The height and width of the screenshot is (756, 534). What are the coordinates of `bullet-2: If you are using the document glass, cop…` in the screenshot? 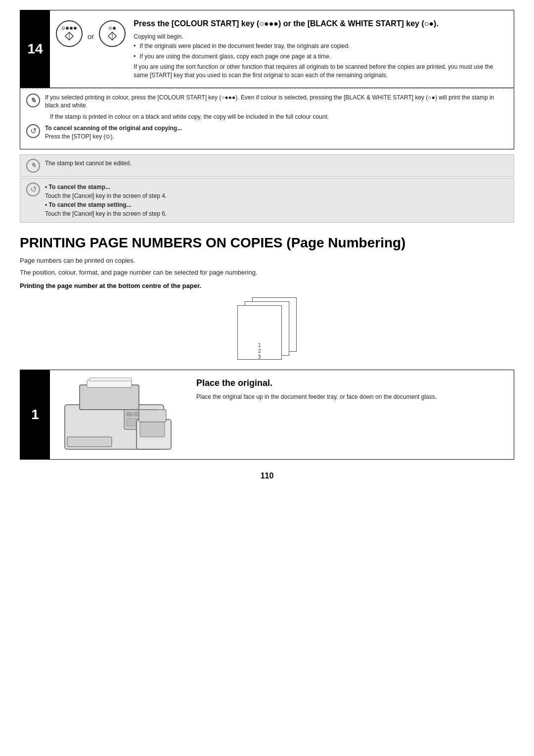 It's located at (320, 56).